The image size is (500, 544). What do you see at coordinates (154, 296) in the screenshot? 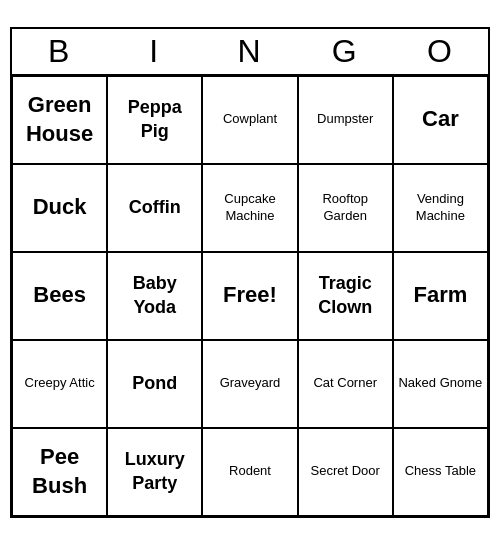
I see `bingo-cell-11: Baby Yoda` at bounding box center [154, 296].